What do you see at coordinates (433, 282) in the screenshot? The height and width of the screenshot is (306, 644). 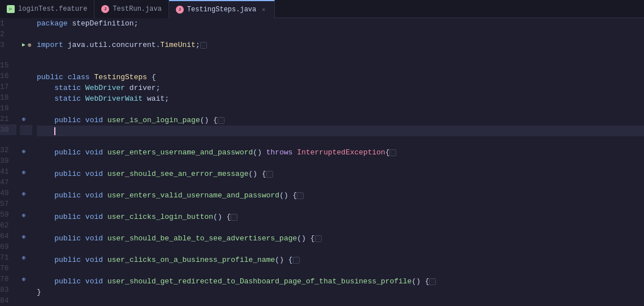 I see `fold-icon-78: □` at bounding box center [433, 282].